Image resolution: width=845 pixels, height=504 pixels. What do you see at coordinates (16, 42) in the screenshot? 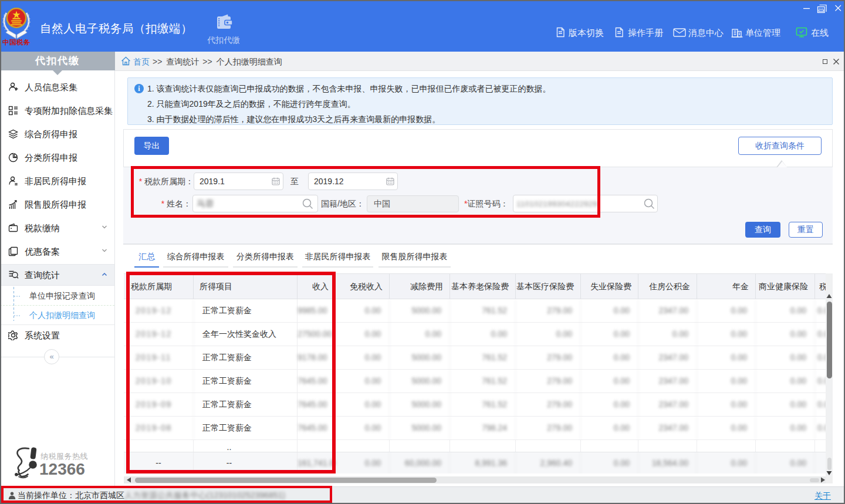
I see `svg-text: 中国税务` at bounding box center [16, 42].